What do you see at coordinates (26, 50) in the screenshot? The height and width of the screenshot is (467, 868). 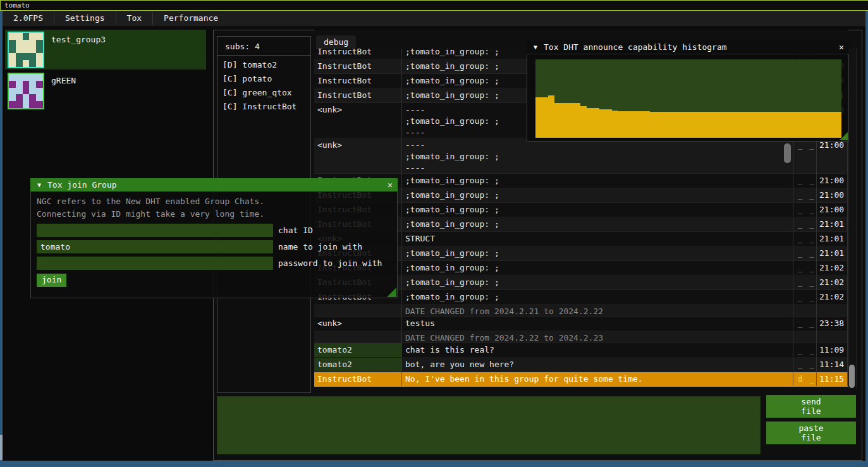 I see `group-avatar` at bounding box center [26, 50].